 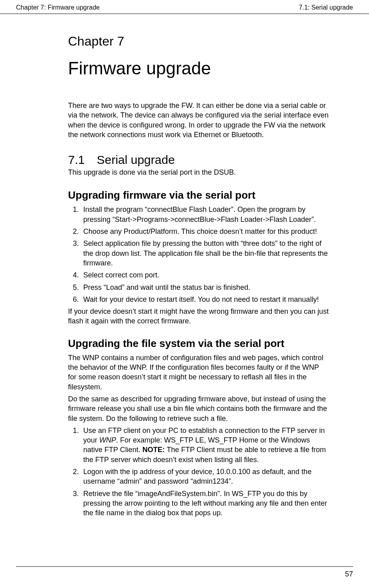 I want to click on filesystem-steps: Use an FTP client on your PC to establis…, so click(x=199, y=472).